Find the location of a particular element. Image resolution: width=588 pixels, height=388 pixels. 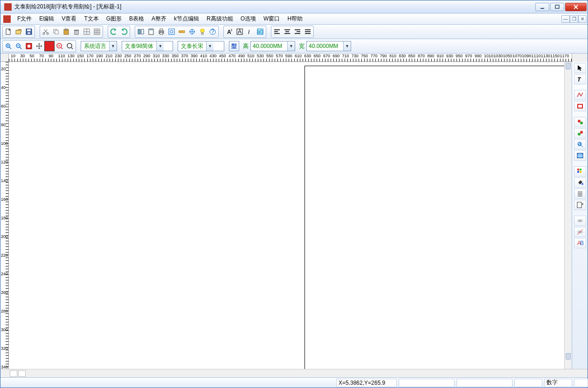

ruler-h-label: 290 is located at coordinates (146, 56).